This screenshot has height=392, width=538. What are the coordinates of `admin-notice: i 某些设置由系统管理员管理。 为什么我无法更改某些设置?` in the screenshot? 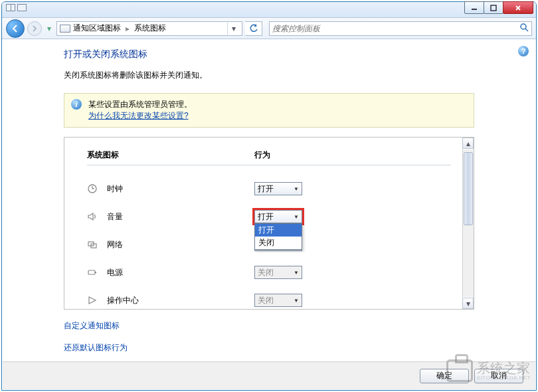 It's located at (269, 110).